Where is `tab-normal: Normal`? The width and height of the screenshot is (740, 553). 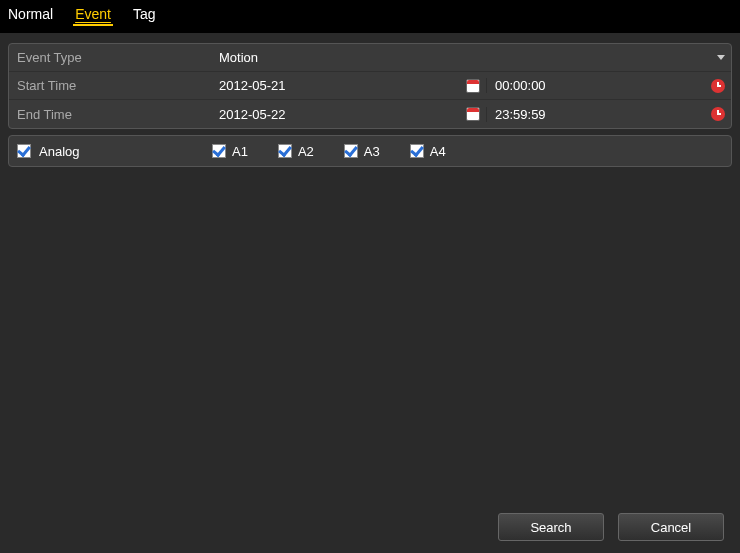 tab-normal: Normal is located at coordinates (30, 15).